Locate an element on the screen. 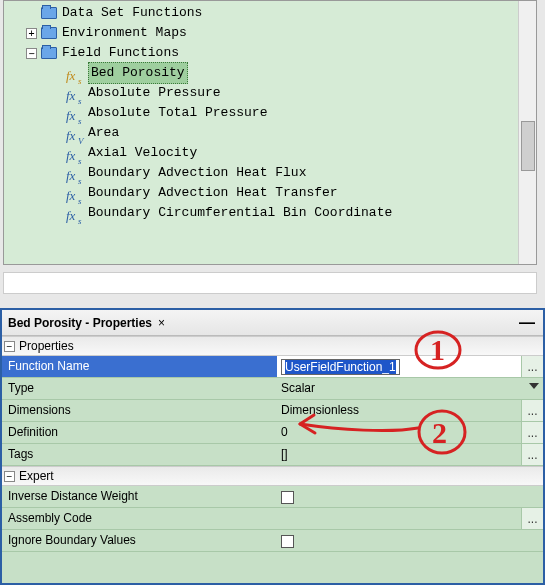  prop-row-dimensions: Dimensions Dimensionless ... is located at coordinates (272, 411).